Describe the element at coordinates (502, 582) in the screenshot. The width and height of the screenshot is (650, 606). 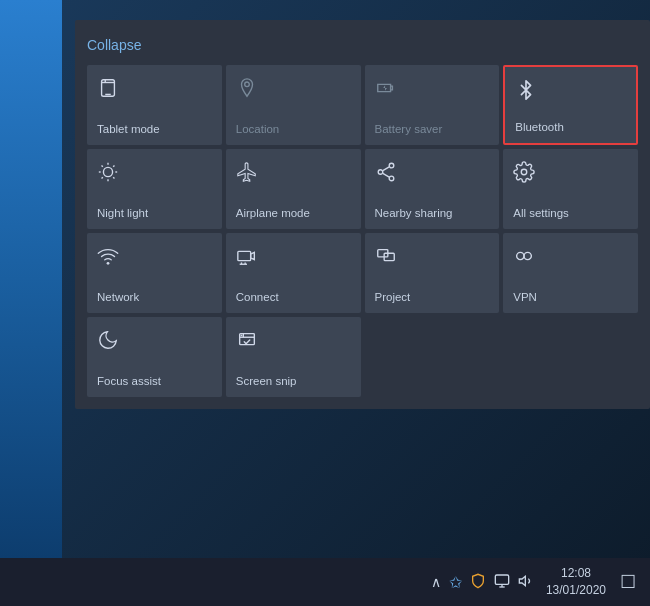
I see `network-status-icon` at that location.